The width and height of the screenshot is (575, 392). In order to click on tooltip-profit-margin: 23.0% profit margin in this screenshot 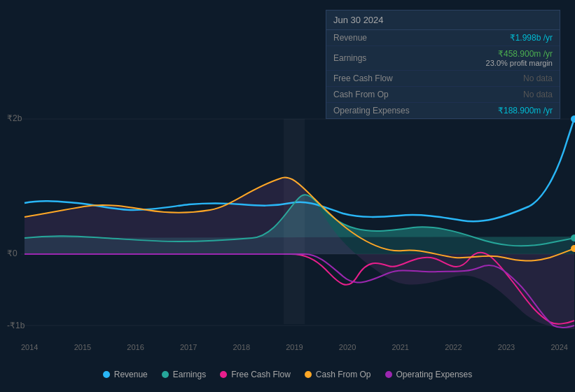, I will do `click(520, 63)`.